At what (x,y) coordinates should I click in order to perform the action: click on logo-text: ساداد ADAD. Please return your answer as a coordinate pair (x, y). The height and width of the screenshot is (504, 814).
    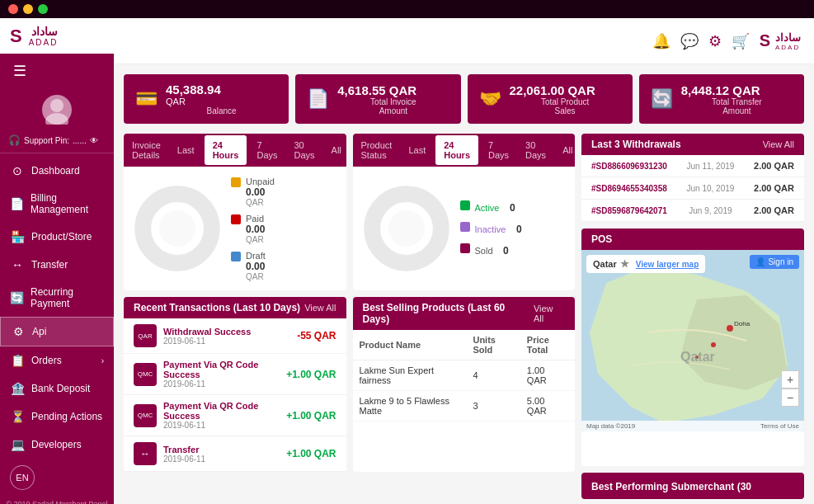
    Looking at the image, I should click on (44, 36).